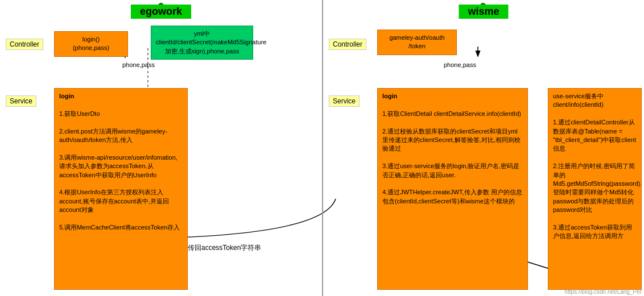 The height and width of the screenshot is (296, 644). Describe the element at coordinates (484, 11) in the screenshot. I see `right-section-title: wisme` at that location.